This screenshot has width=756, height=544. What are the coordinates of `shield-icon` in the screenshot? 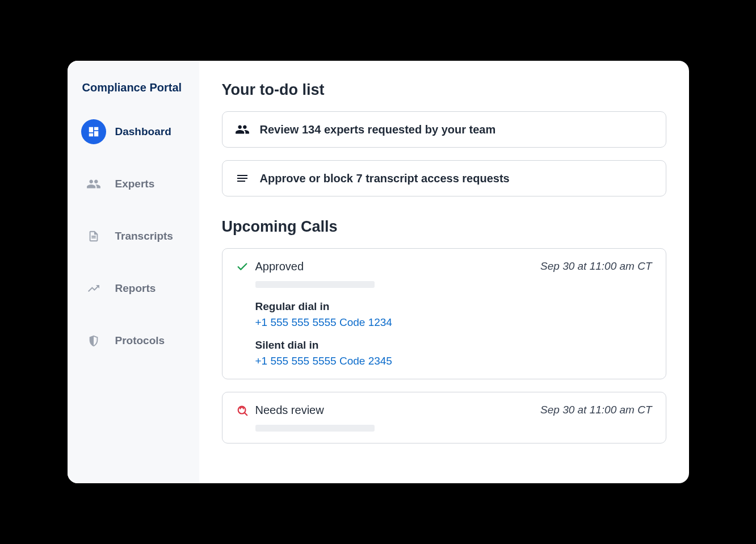 It's located at (94, 341).